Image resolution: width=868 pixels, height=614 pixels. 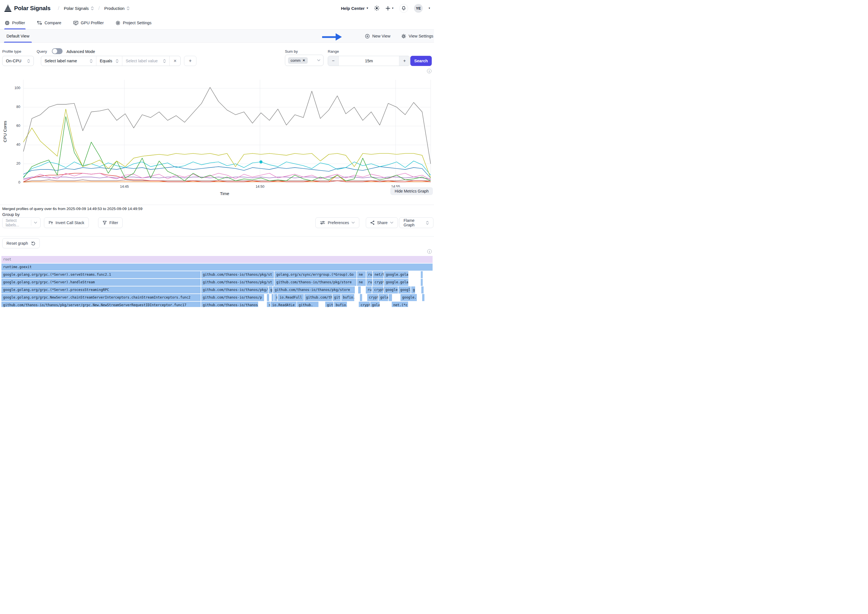 What do you see at coordinates (427, 223) in the screenshot?
I see `chevron-up-down-icon` at bounding box center [427, 223].